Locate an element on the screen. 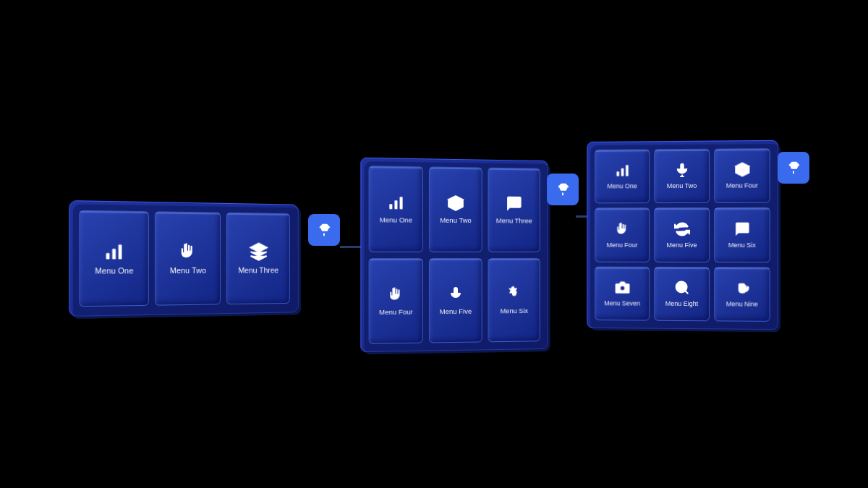  panel-1: Menu One Menu Two Menu Three is located at coordinates (184, 259).